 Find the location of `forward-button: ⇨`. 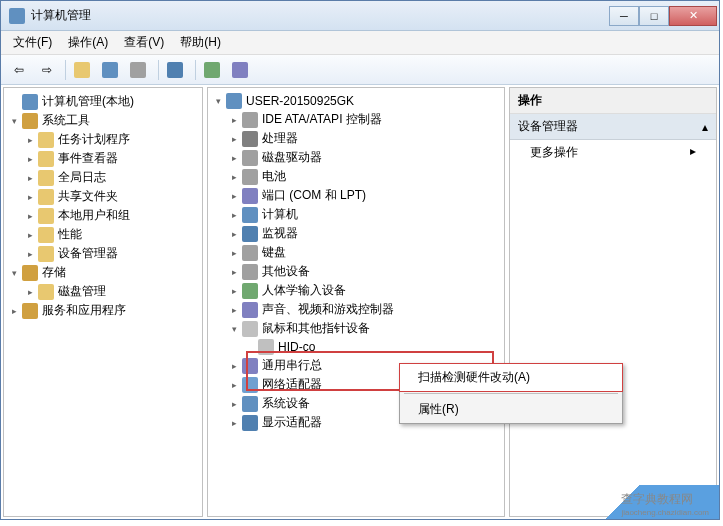

forward-button: ⇨ is located at coordinates (47, 70).